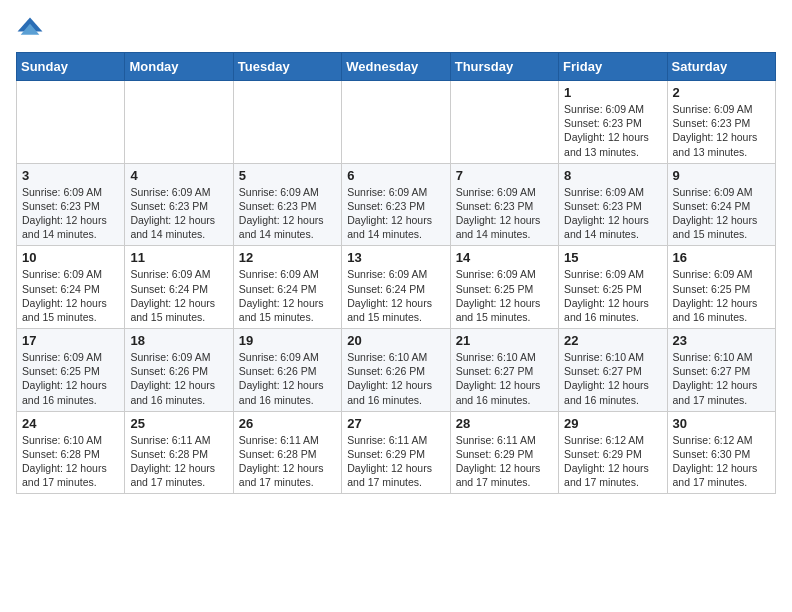 The image size is (792, 612). What do you see at coordinates (721, 452) in the screenshot?
I see `calendar-cell: 30Sunrise: 6:12 AM Sunset: 6:30 PM Dayli…` at bounding box center [721, 452].